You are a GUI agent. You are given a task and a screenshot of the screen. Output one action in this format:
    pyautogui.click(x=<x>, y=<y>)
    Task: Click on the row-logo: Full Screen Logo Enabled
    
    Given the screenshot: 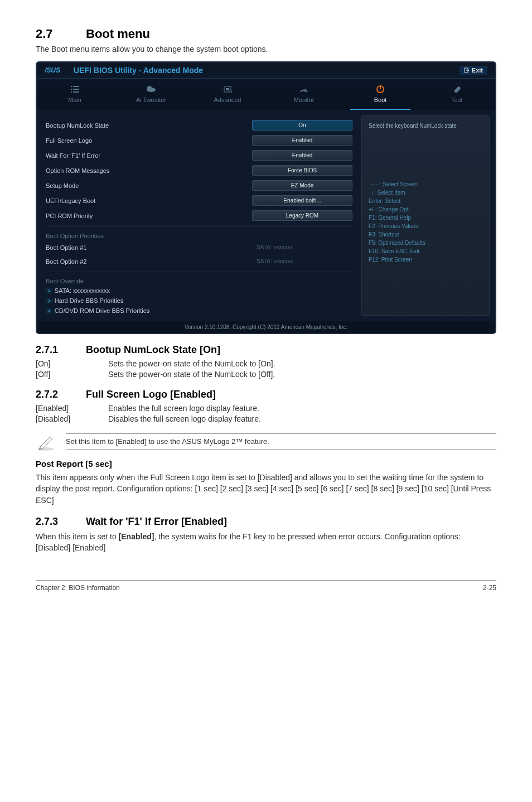 What is the action you would take?
    pyautogui.click(x=199, y=141)
    